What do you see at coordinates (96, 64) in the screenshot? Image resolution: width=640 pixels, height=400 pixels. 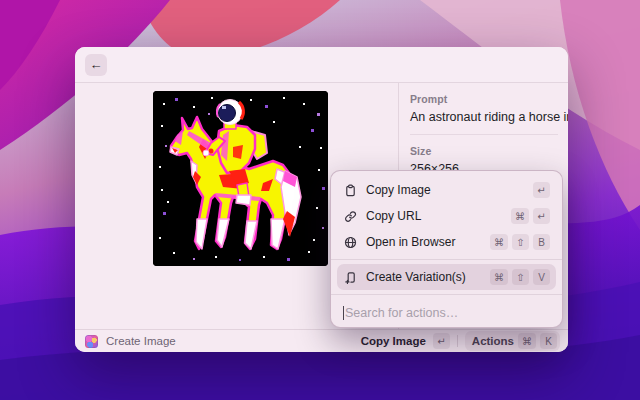 I see `back-arrow-icon: ←` at bounding box center [96, 64].